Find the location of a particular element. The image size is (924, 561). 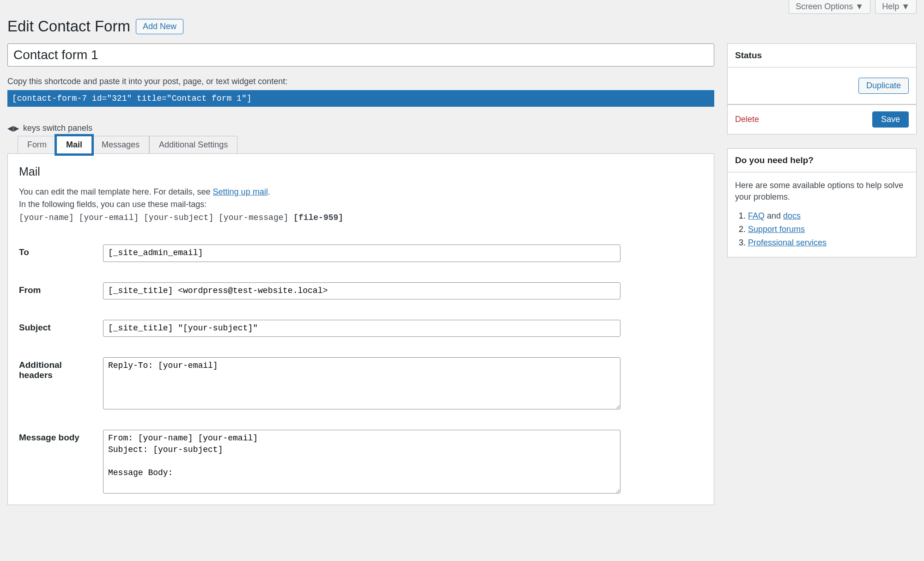

subject-label: Subject is located at coordinates (58, 326).